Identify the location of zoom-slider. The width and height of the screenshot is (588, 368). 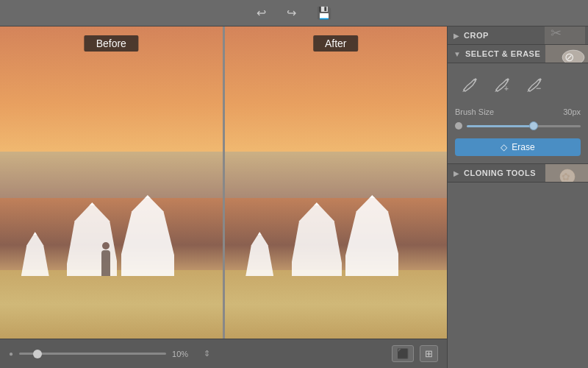
(93, 353).